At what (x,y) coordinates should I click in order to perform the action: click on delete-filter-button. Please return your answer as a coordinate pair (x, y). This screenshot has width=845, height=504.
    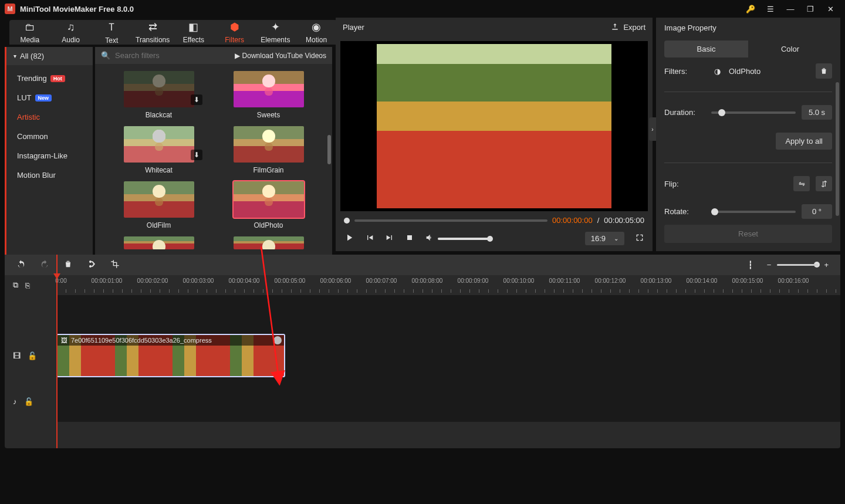
    Looking at the image, I should click on (824, 71).